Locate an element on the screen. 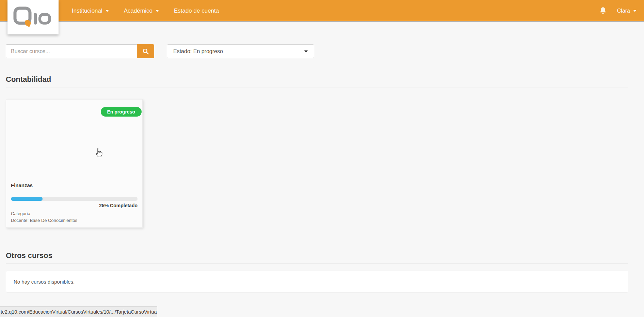 The height and width of the screenshot is (317, 644). status-filter-value: Estado: En progreso is located at coordinates (198, 51).